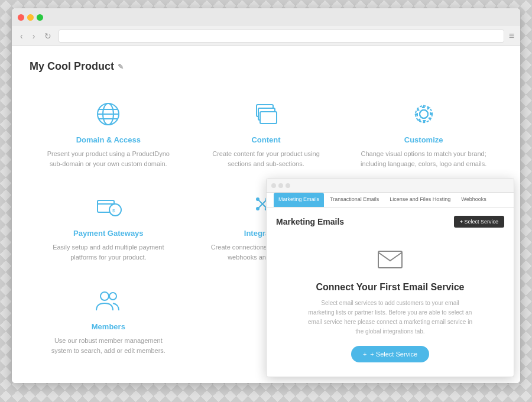  I want to click on tab-license-files: License and Files Hosting, so click(420, 200).